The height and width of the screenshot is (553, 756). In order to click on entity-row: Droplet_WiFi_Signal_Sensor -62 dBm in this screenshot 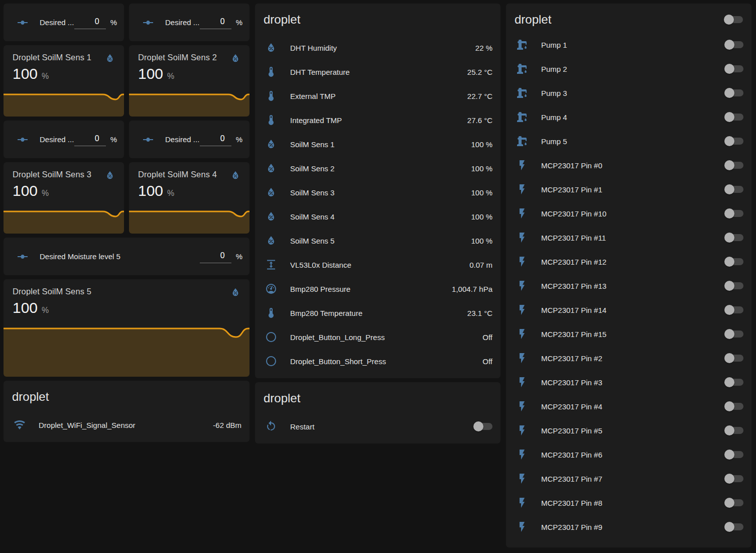, I will do `click(127, 425)`.